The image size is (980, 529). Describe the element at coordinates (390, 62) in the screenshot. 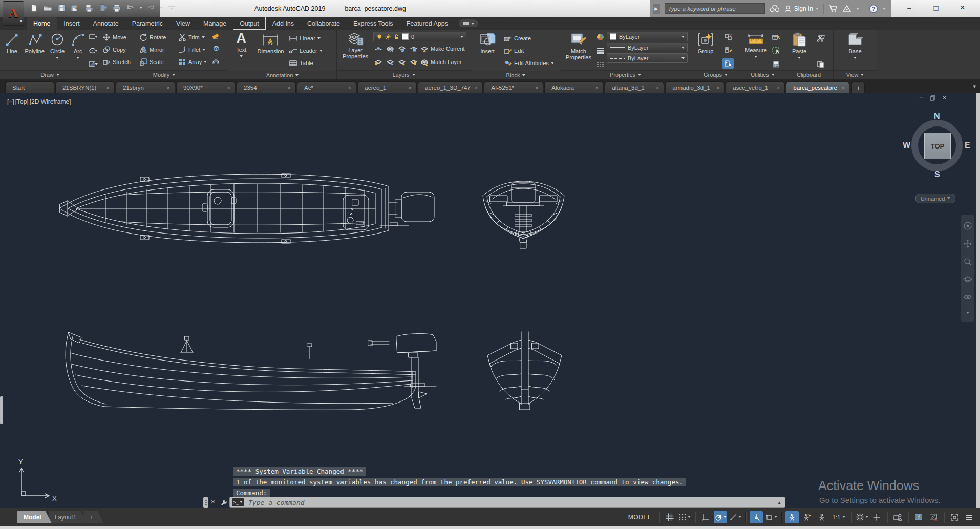

I see `layer-walk-icon` at that location.